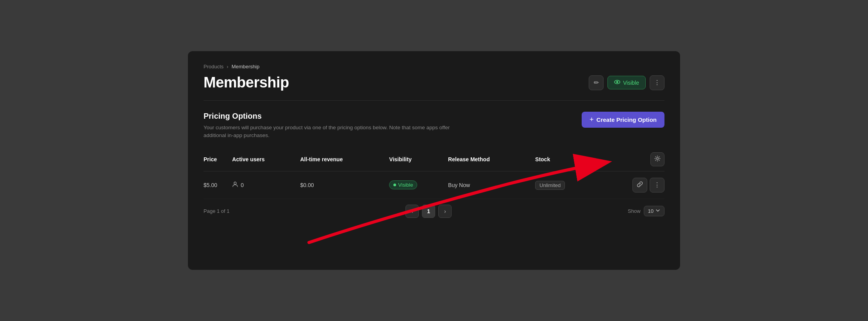 This screenshot has height=321, width=868. I want to click on breadcrumb-current: Membership, so click(246, 66).